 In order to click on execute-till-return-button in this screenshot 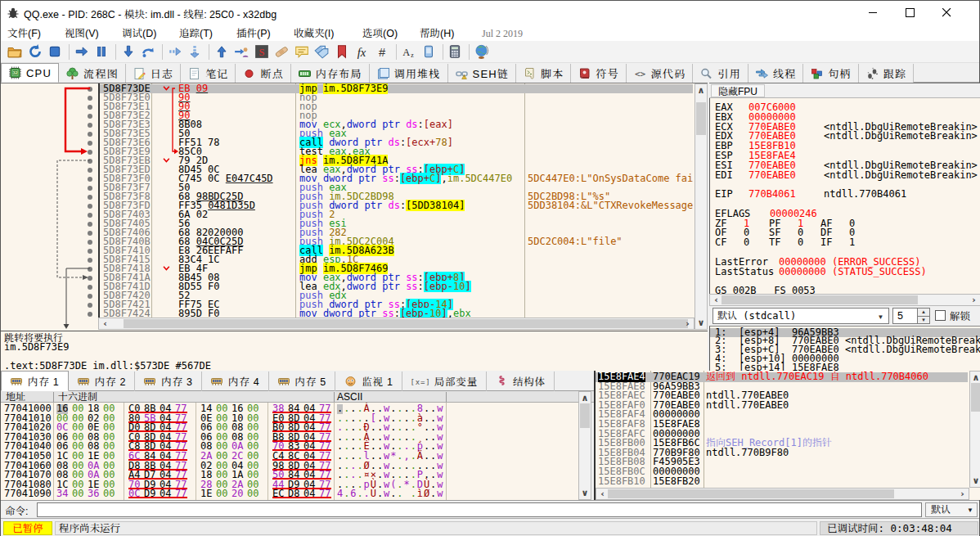, I will do `click(222, 52)`.